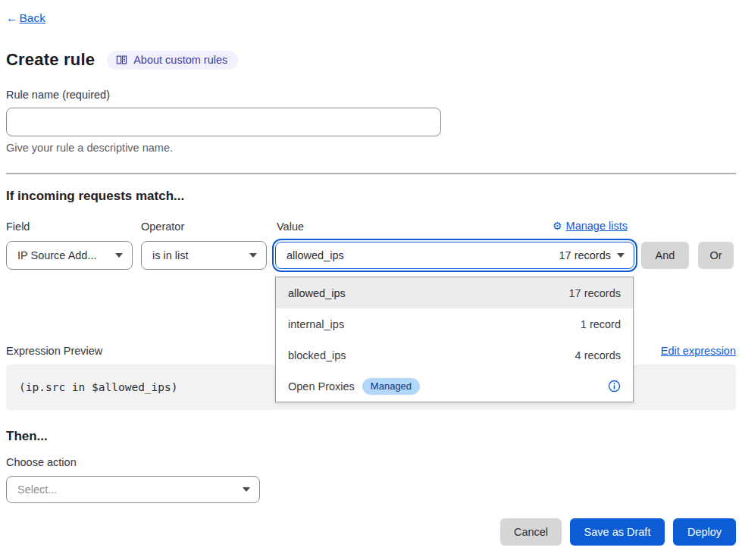  I want to click on managed-badge: Managed, so click(391, 386).